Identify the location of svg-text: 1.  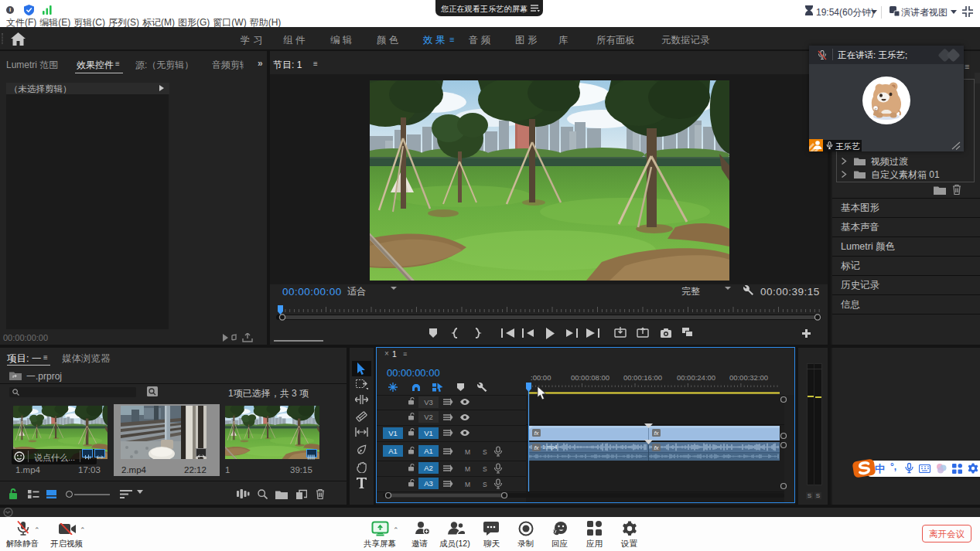
(394, 354).